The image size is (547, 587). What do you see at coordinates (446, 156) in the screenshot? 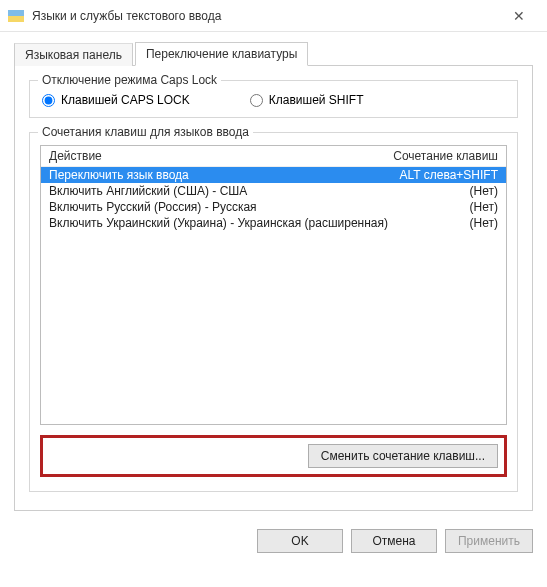
I see `header-combo: Сочетание клавиш` at bounding box center [446, 156].